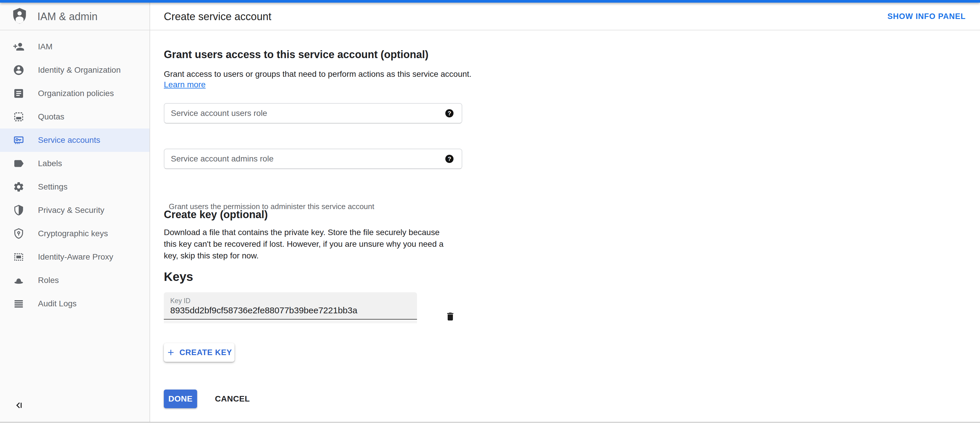 This screenshot has width=980, height=424. I want to click on sidebar-item-label: IAM, so click(45, 47).